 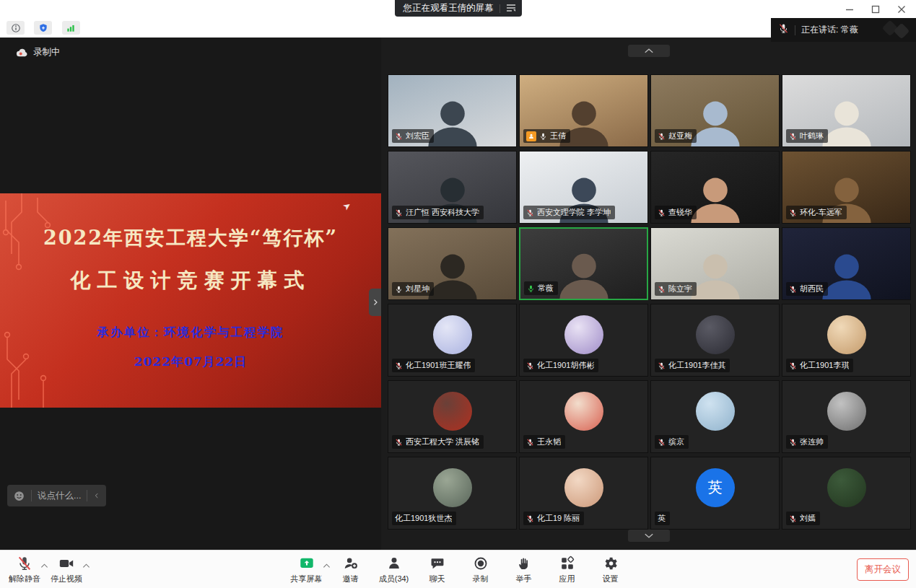 What do you see at coordinates (546, 289) in the screenshot?
I see `participant-name: 常薇` at bounding box center [546, 289].